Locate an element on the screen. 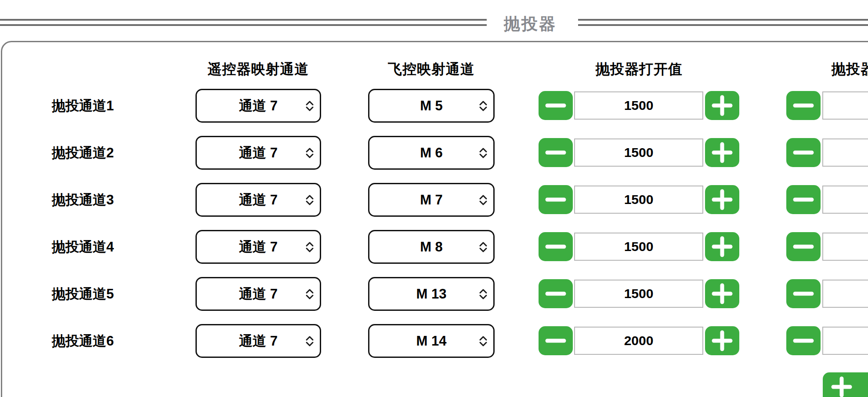 The image size is (868, 397). fc-channel-select: M 5 is located at coordinates (431, 106).